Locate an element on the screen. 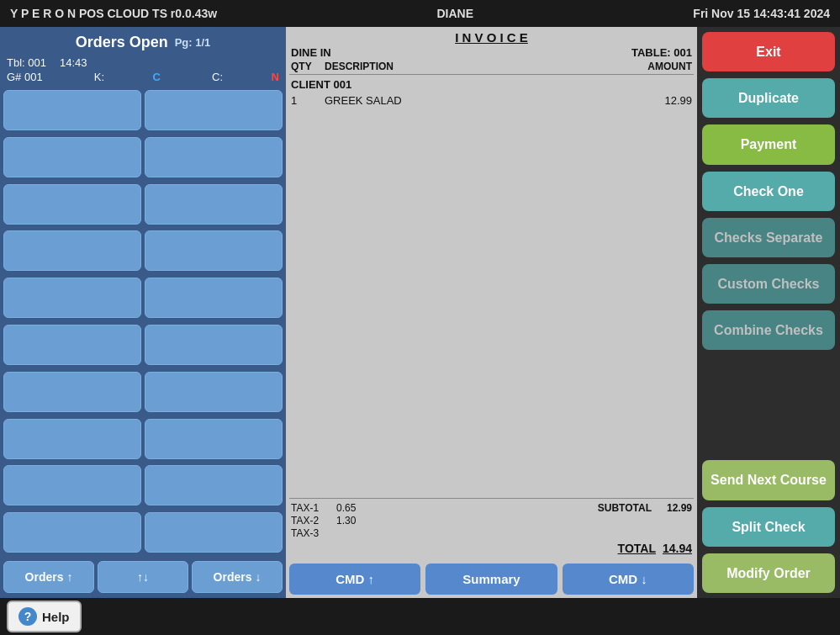 The height and width of the screenshot is (635, 840). table-num: Tbl: 001 is located at coordinates (27, 62).